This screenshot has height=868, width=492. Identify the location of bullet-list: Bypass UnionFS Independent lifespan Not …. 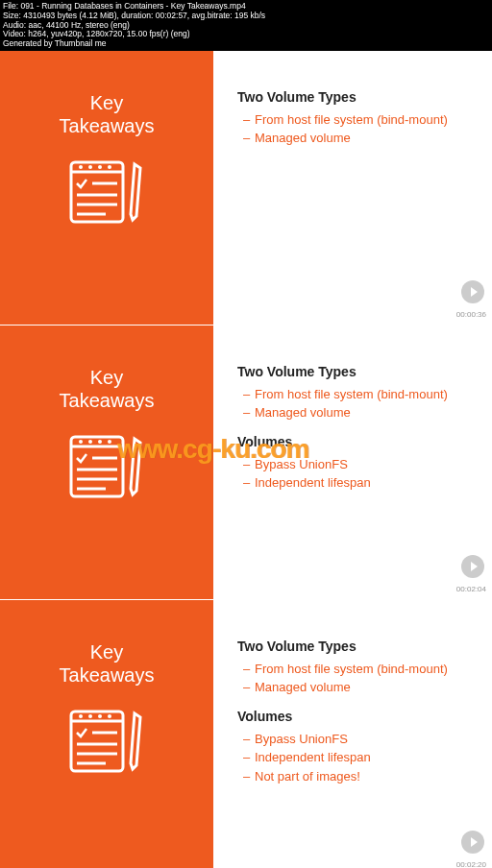
(359, 759).